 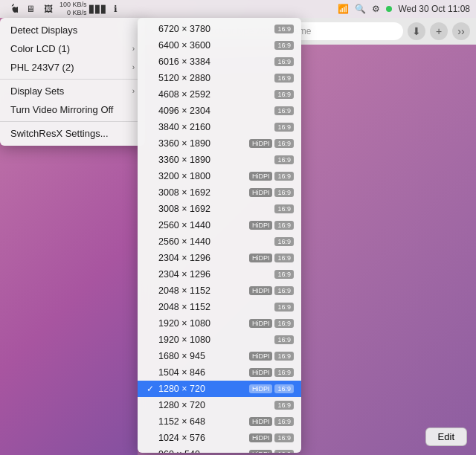 What do you see at coordinates (73, 9) in the screenshot?
I see `network-stats: 100 KB/s 0 KB/s` at bounding box center [73, 9].